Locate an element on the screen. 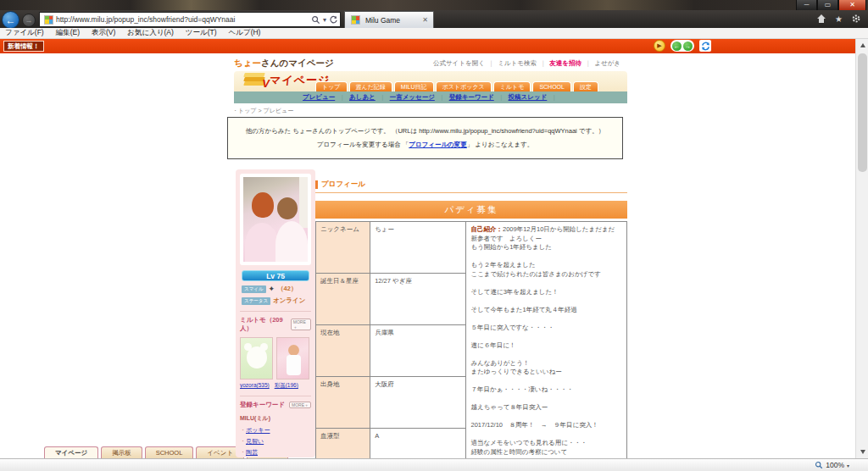 This screenshot has height=471, width=868. menu-bar: ファイル(F) 編集(E) 表示(V) お気に入り(A) ツール(T) ヘルプ(… is located at coordinates (434, 34).